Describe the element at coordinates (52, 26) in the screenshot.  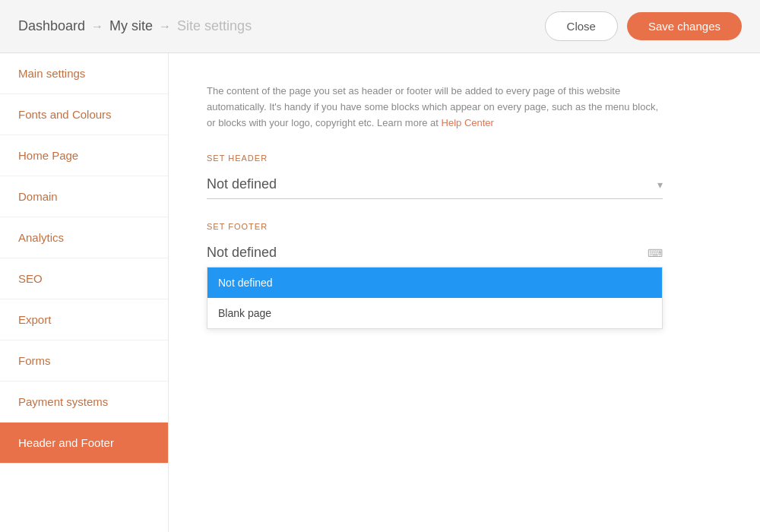
I see `breadcrumb-dashboard: Dashboard` at that location.